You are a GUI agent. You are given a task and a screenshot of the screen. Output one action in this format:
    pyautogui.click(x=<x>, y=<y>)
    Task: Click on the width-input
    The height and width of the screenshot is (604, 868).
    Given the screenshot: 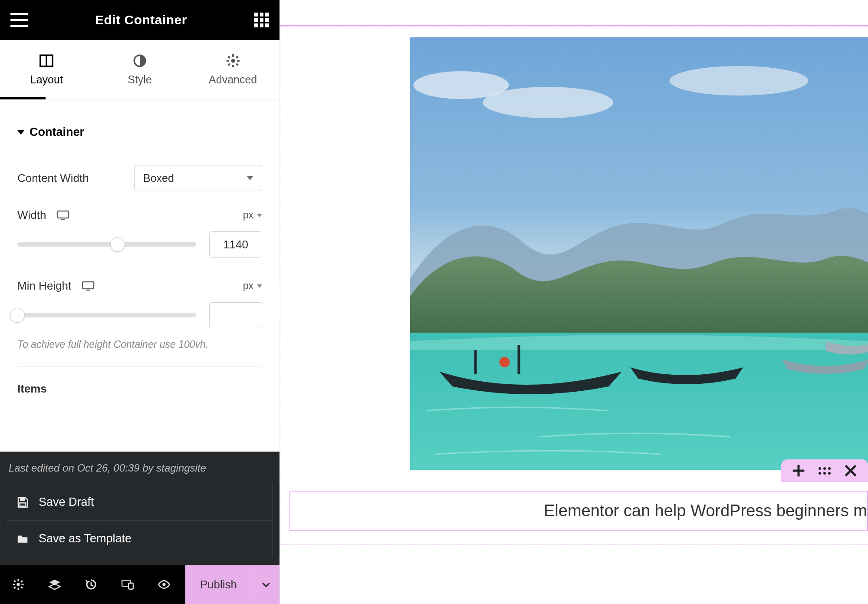 What is the action you would take?
    pyautogui.click(x=236, y=244)
    